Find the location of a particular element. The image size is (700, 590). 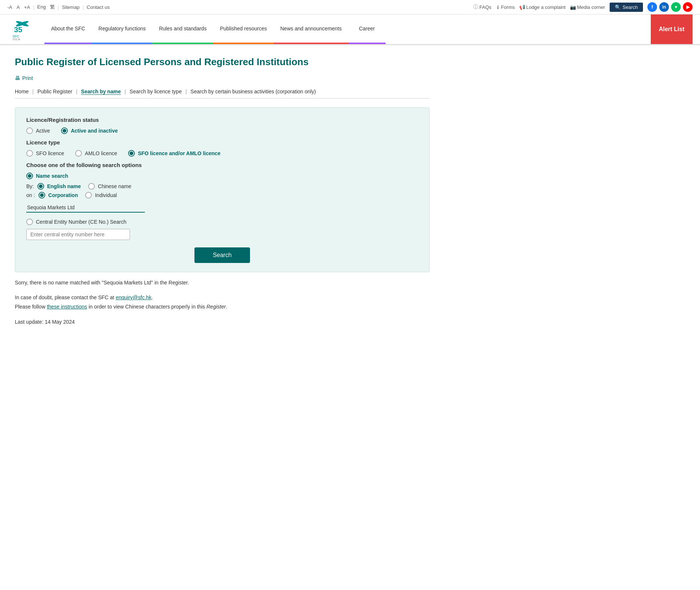

status-section-label: Licence/Registration status is located at coordinates (222, 120).